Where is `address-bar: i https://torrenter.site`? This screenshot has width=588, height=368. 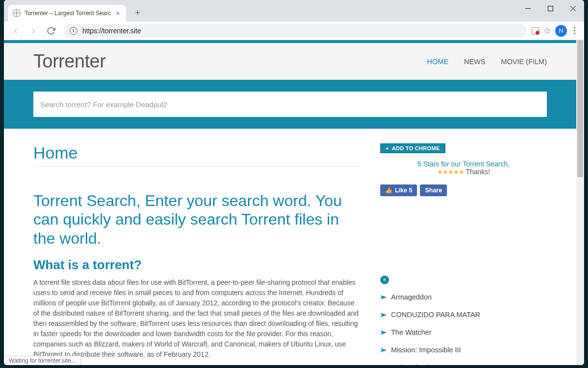
address-bar: i https://torrenter.site is located at coordinates (295, 31).